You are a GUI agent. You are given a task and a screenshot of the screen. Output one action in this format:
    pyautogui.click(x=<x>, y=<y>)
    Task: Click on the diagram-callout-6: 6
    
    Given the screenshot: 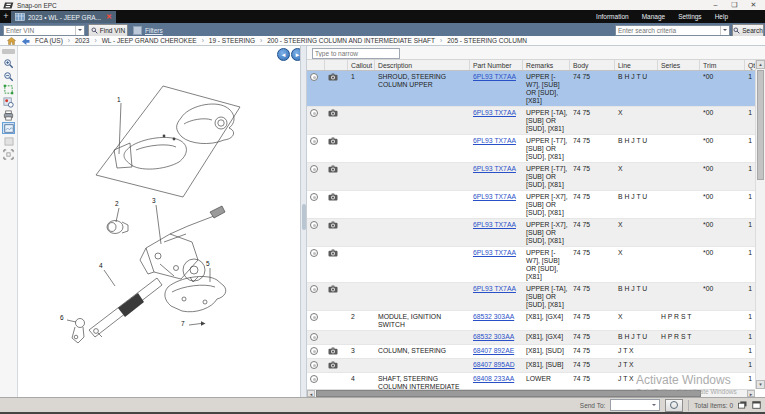 What is the action you would take?
    pyautogui.click(x=62, y=318)
    